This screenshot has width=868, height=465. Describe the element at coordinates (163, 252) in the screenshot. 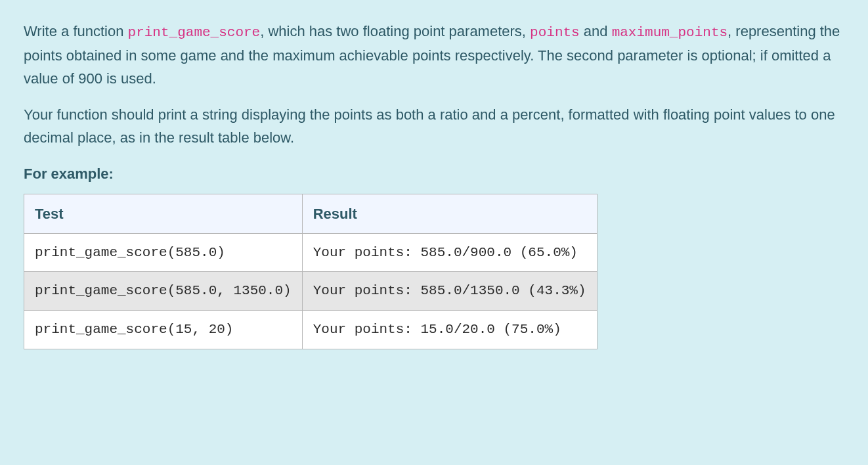

I see `table-cell-test: print_game_score(585.0)` at that location.